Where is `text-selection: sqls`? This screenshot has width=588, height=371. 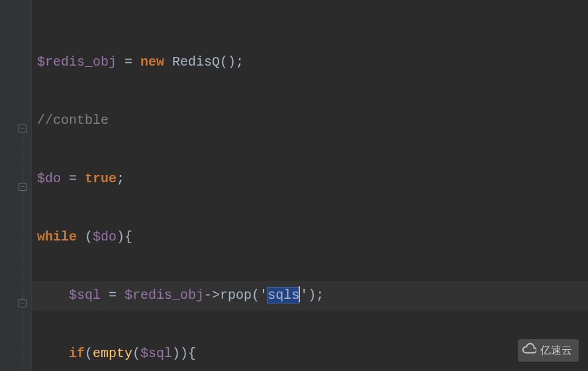 text-selection: sqls is located at coordinates (283, 295).